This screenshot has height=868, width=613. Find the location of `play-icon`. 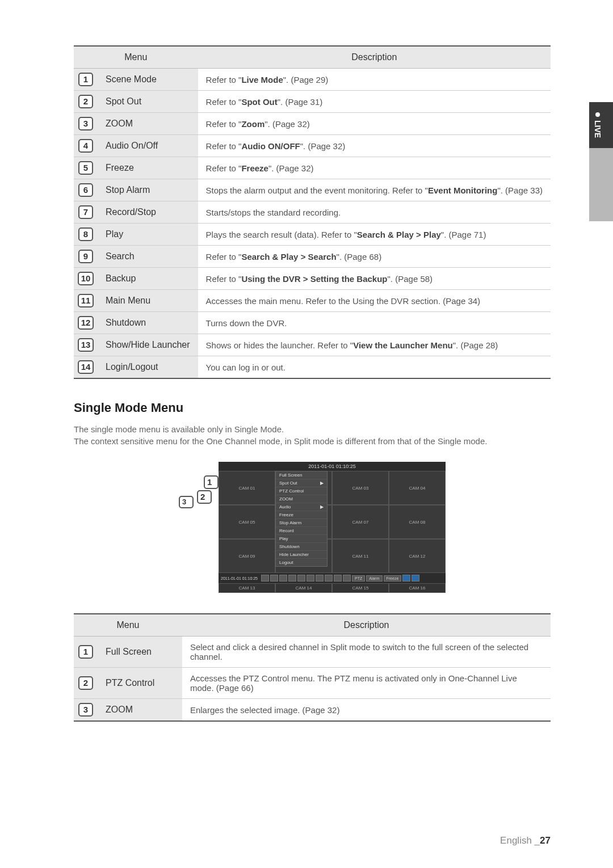

play-icon is located at coordinates (406, 578).